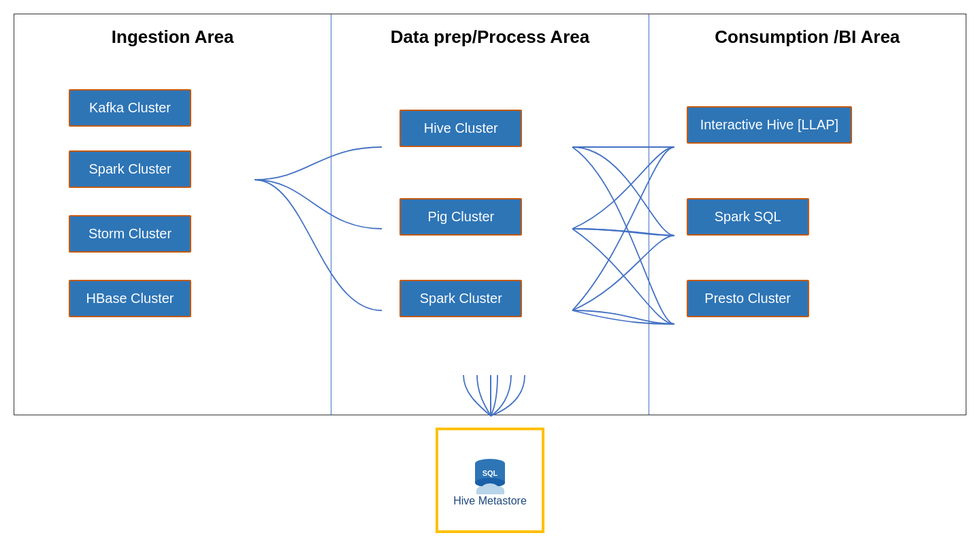  I want to click on consumption-title: Consumption /BI Area, so click(807, 34).